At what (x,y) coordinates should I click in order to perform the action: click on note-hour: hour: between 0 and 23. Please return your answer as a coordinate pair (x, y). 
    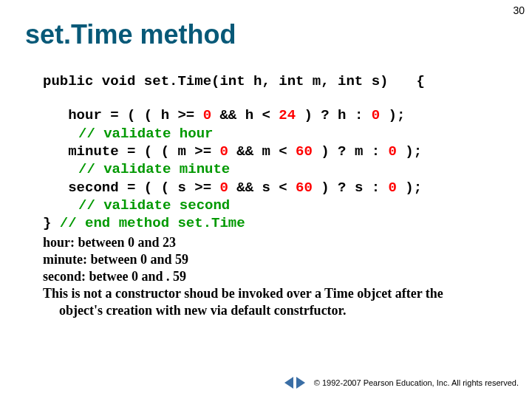
    Looking at the image, I should click on (273, 242).